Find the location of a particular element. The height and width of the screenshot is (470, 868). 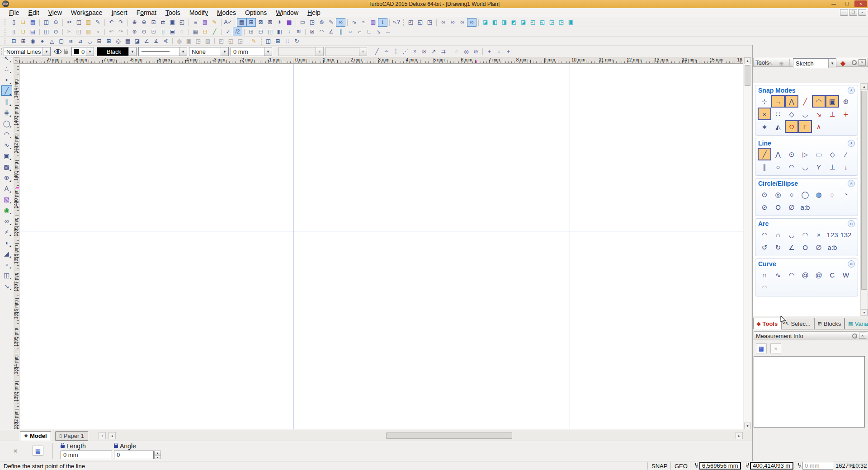

hatch-combo: None▾ is located at coordinates (209, 52).